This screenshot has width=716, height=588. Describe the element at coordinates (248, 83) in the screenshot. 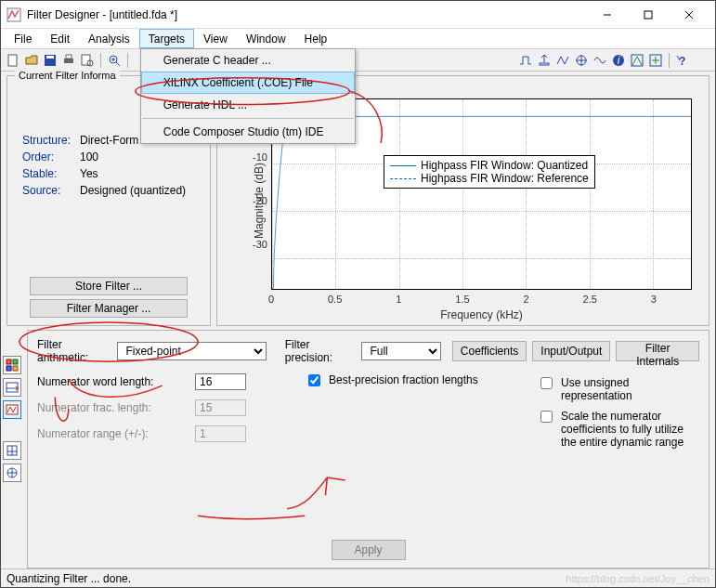

I see `menu-item-xilinx-coe: XILINX Coefficient (.COE) File` at that location.